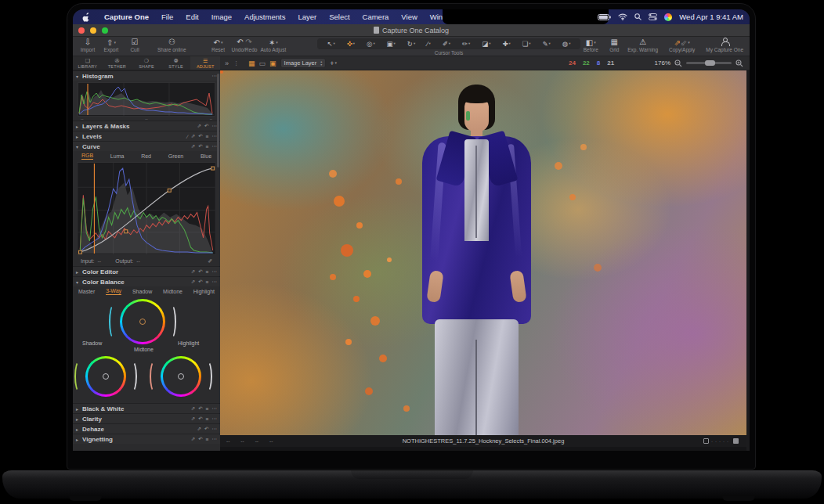  Describe the element at coordinates (146, 438) in the screenshot. I see `vignetting-panel-header: ▸ Vignetting ⇗ ↶ ≡ ⋯` at that location.